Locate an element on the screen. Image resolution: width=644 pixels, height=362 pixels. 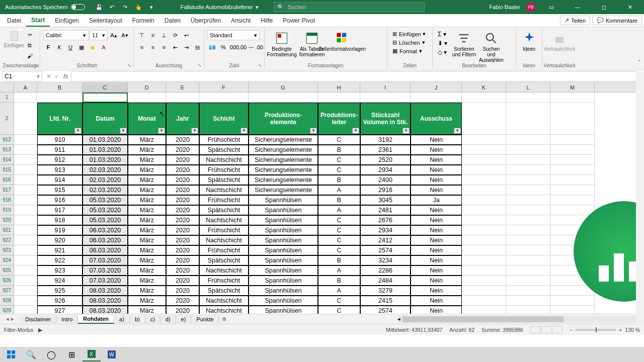
fx-icon: fx is located at coordinates (67, 76).